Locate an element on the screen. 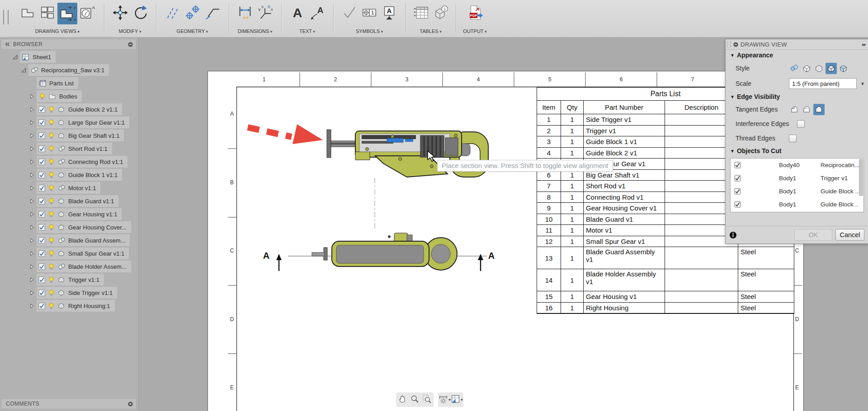  tree-item-content: Connecting Rod v1:1 is located at coordinates (82, 162).